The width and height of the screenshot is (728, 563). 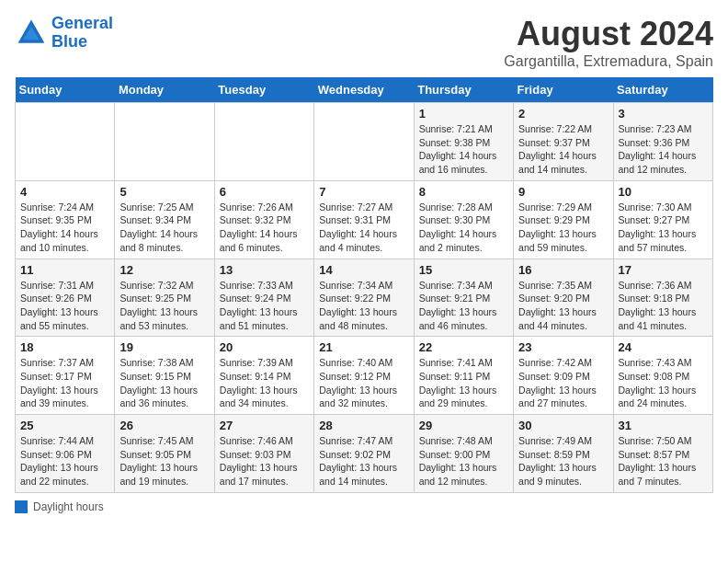 What do you see at coordinates (265, 383) in the screenshot?
I see `day-info: Sunrise: 7:39 AM Sunset: 9:14 PM Dayligh…` at bounding box center [265, 383].